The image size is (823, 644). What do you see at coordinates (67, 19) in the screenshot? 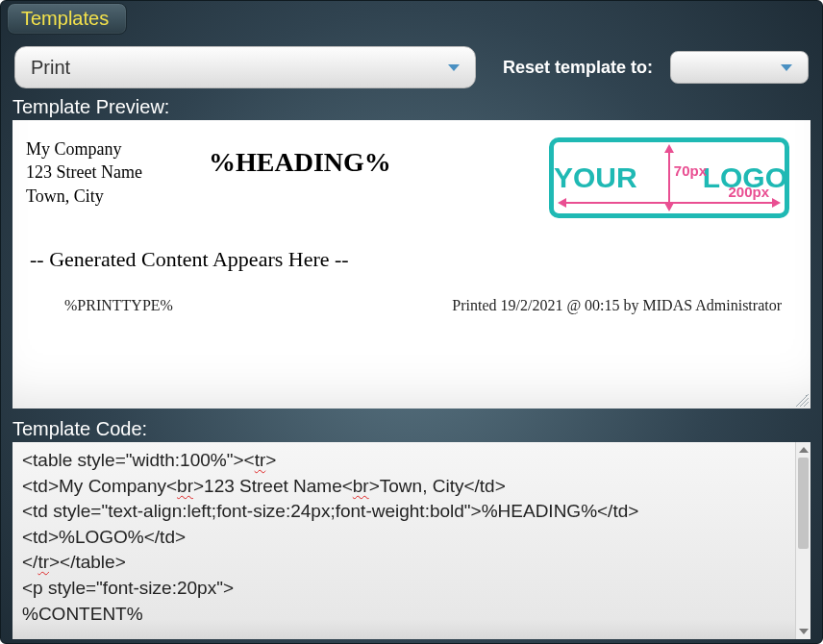
I see `tab-templates: Templates` at bounding box center [67, 19].